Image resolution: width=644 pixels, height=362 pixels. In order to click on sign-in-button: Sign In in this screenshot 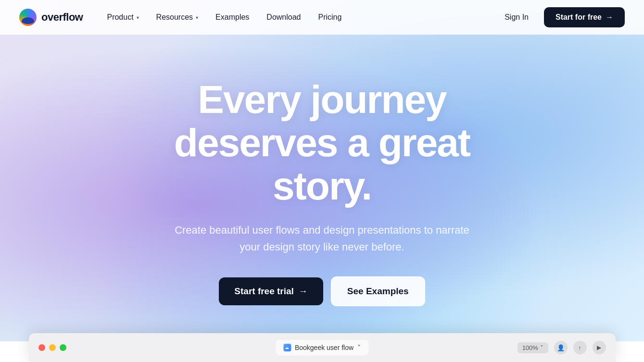, I will do `click(517, 17)`.